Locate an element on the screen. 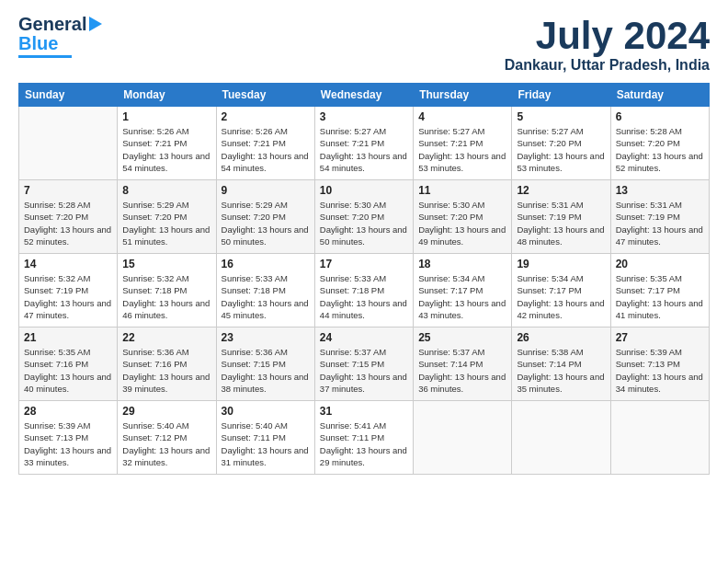 The height and width of the screenshot is (563, 728). day-cell: 6 Sunrise: 5:28 AMSunset: 7:20 PMDayligh… is located at coordinates (660, 144).